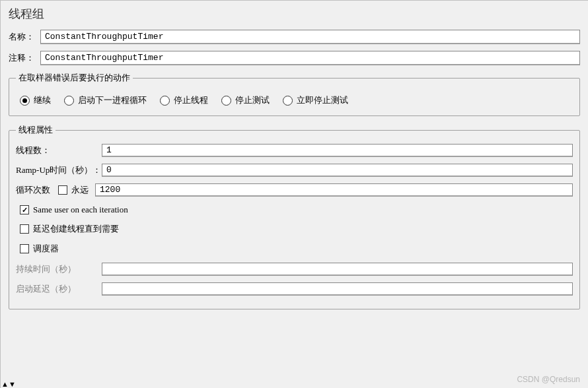  Describe the element at coordinates (81, 210) in the screenshot. I see `same-user-label: Same user on each iteration` at that location.